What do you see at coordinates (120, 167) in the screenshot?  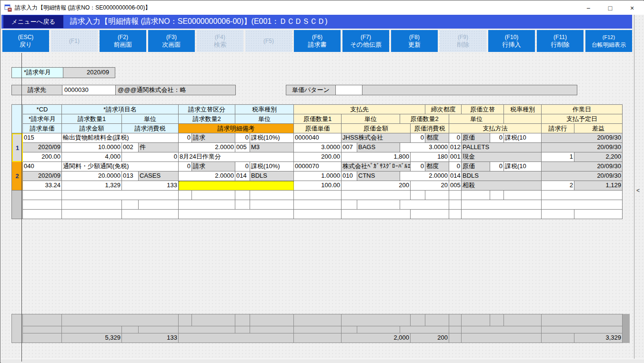 I see `grid-cell: 通関料・少額通関(免税)` at bounding box center [120, 167].